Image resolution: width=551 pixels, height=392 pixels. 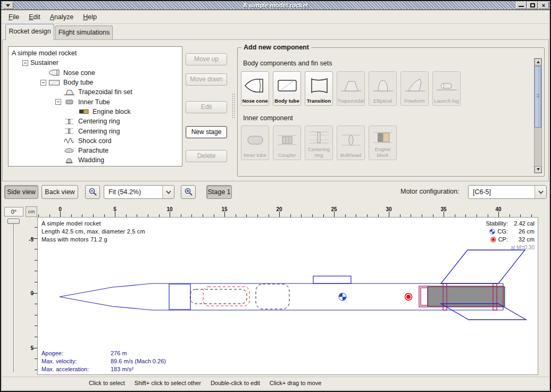 What do you see at coordinates (62, 17) in the screenshot?
I see `menu-analyze: Analyze` at bounding box center [62, 17].